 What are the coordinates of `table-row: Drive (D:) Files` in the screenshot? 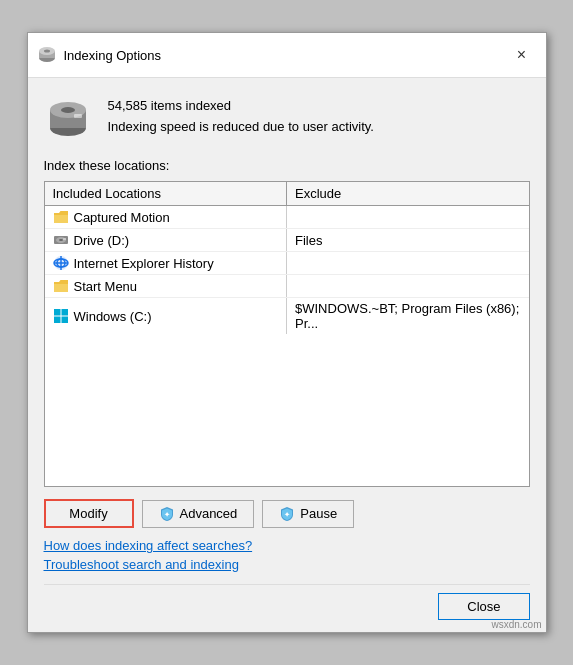 It's located at (287, 240).